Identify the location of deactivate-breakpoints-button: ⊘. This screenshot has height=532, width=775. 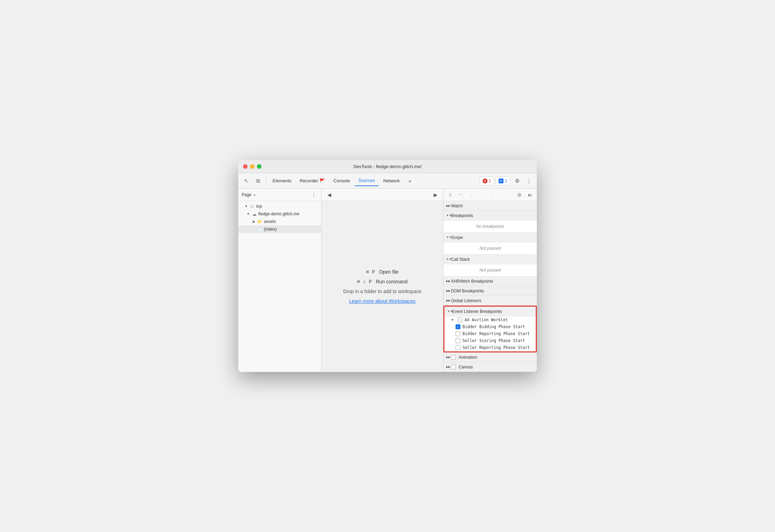
(519, 195).